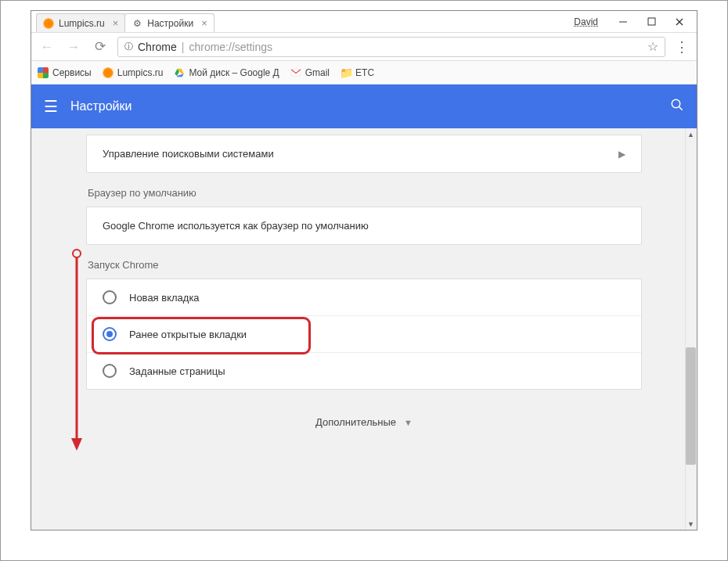 The image size is (728, 561). I want to click on radio-label: Новая вкладка, so click(164, 297).